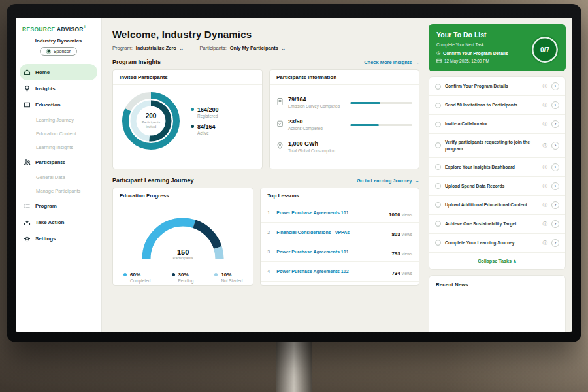  What do you see at coordinates (183, 196) in the screenshot?
I see `card-title: Education Progress` at bounding box center [183, 196].